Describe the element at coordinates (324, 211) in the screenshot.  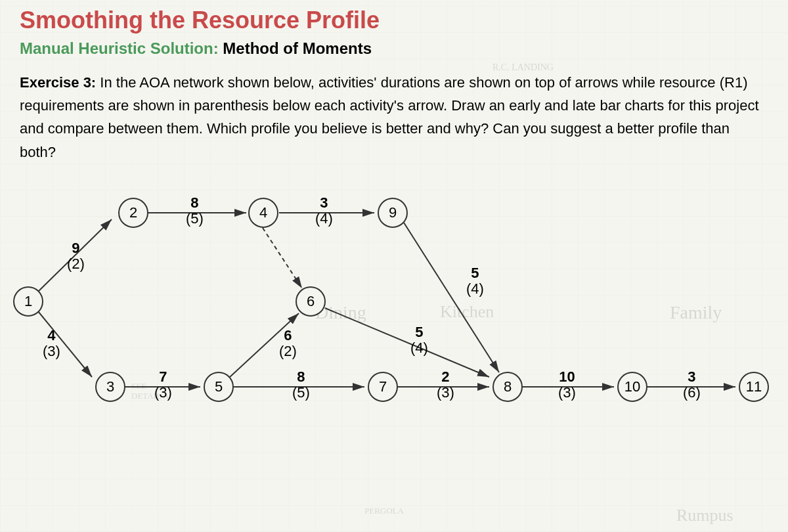
I see `edge-4-9: 3(4)` at that location.